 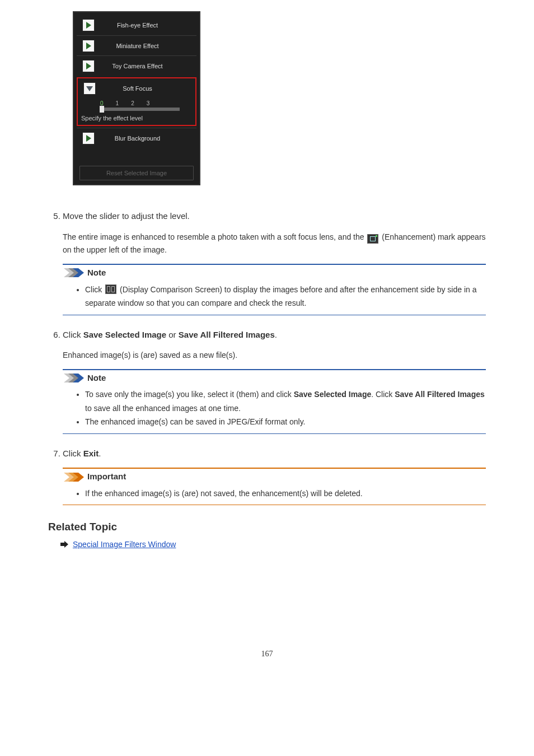 I want to click on important-callout: Important If the enhanced image(s) is (a…, so click(x=274, y=486).